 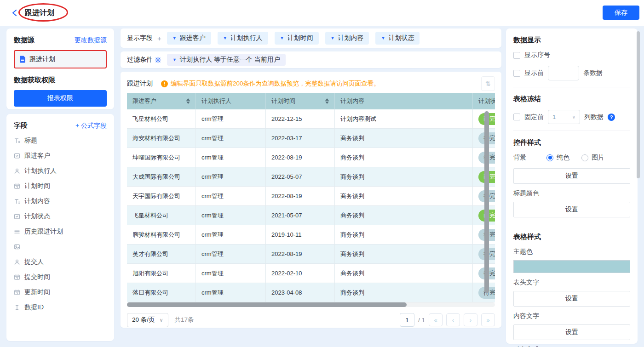 What do you see at coordinates (572, 210) in the screenshot?
I see `title-color-set-button: 设置` at bounding box center [572, 210].